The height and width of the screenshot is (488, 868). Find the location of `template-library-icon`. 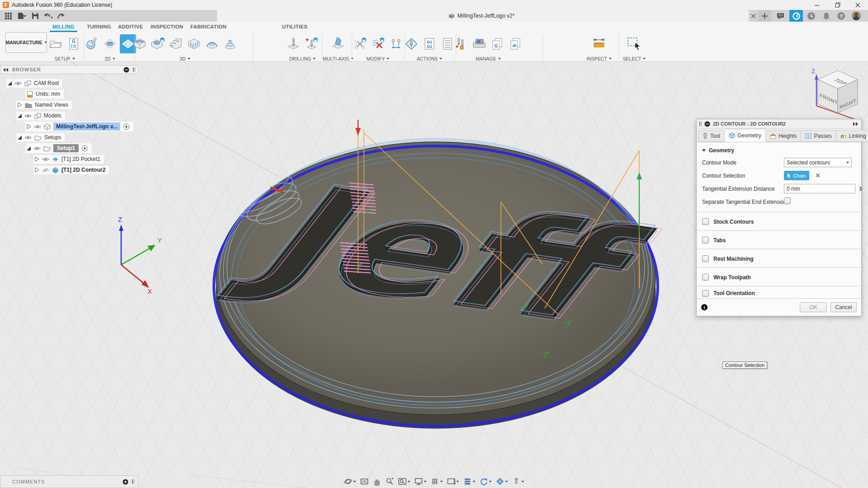

template-library-icon is located at coordinates (515, 44).